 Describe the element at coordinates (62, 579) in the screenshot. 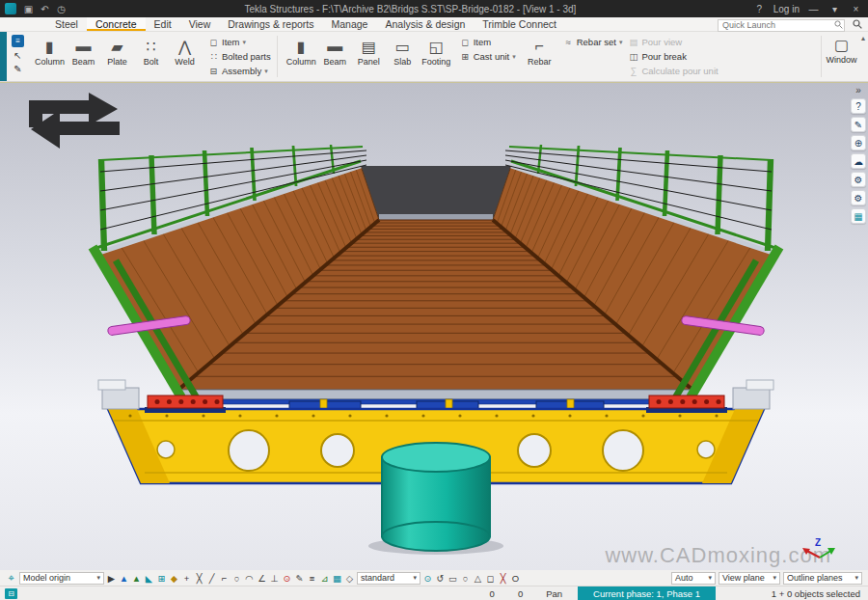

I see `model-origin-dropdown: Model origin ▾` at that location.